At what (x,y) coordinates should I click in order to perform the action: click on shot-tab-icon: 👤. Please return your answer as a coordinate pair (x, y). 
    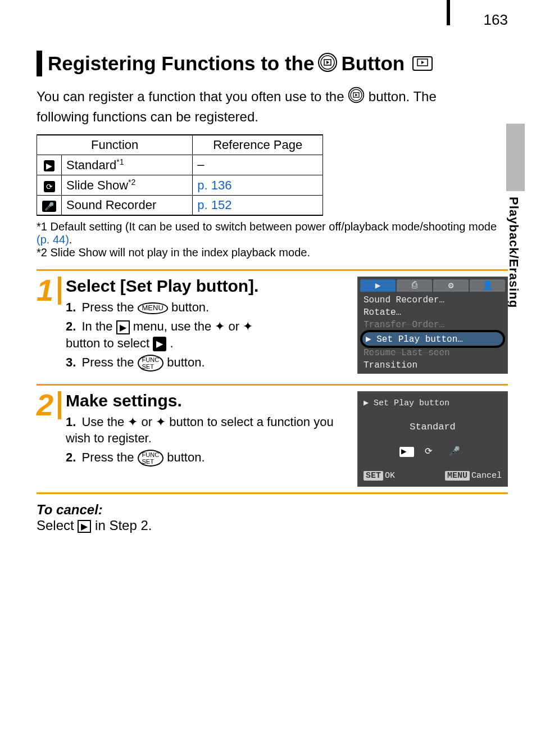
    Looking at the image, I should click on (488, 286).